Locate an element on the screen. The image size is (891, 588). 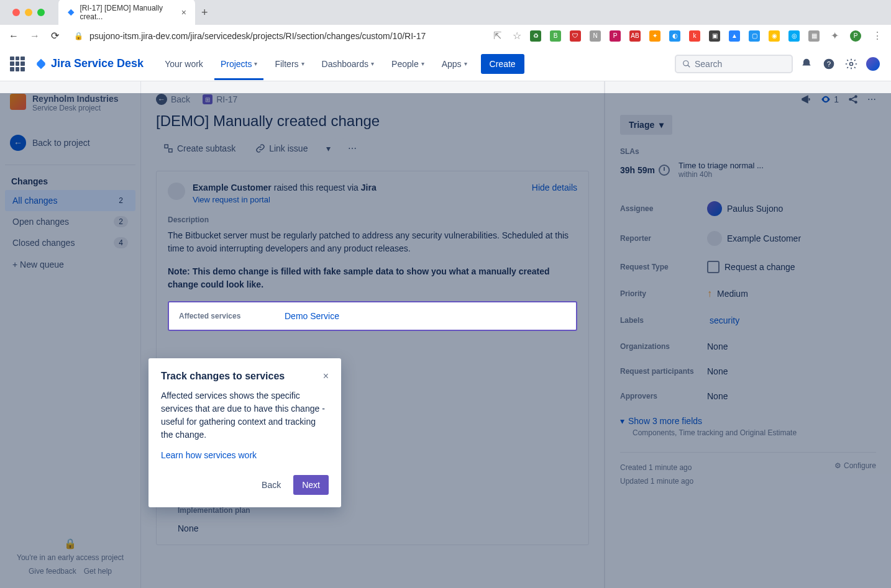
sidebar-item-closed-changes: Closed changes 4 is located at coordinates (70, 243).